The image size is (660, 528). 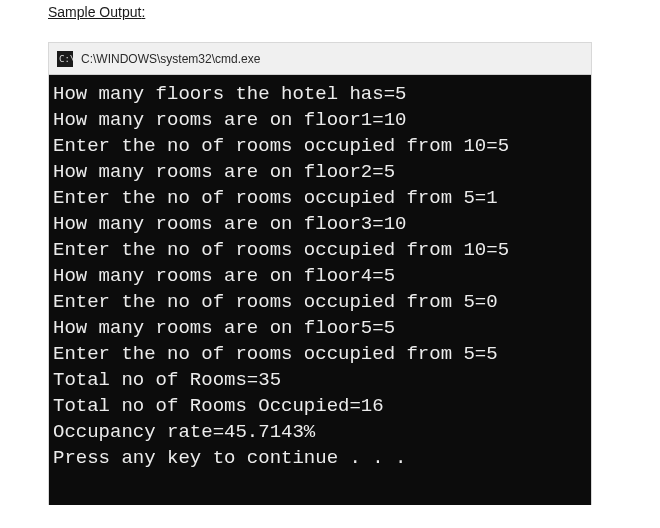 I want to click on terminal-line: How many rooms are on floor3=10, so click(x=320, y=224).